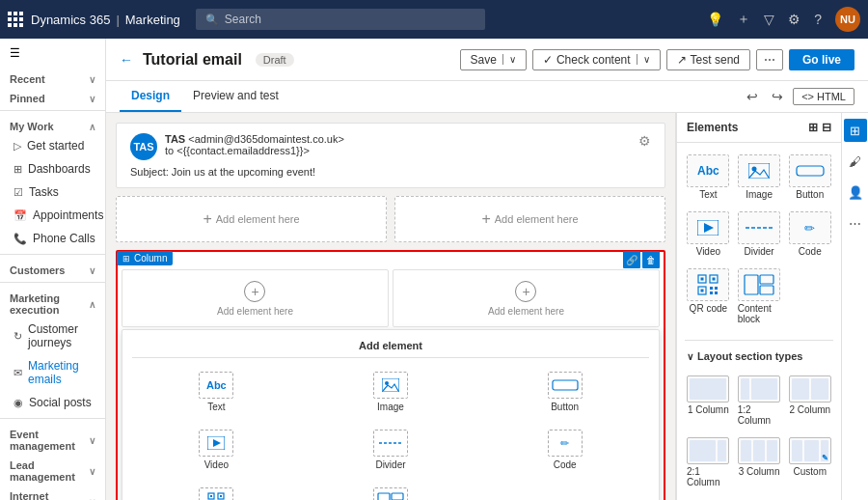 The image size is (868, 500). What do you see at coordinates (391, 349) in the screenshot?
I see `popup-title: Add element` at bounding box center [391, 349].